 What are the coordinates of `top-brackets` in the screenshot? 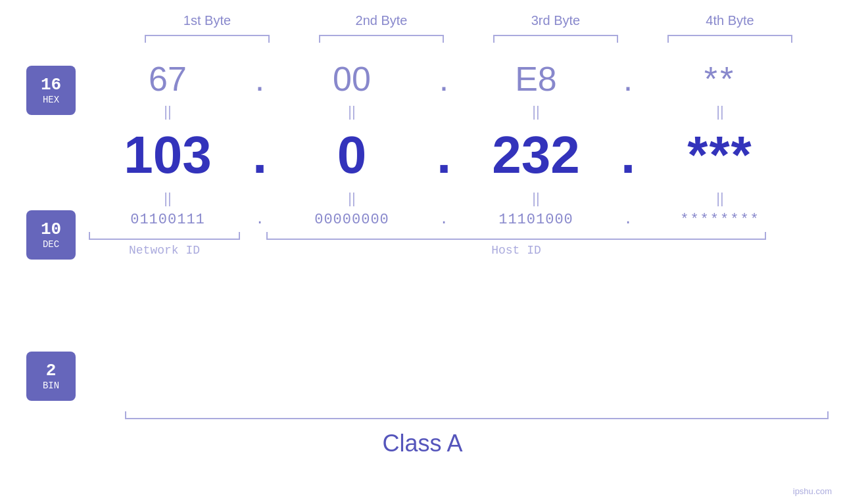 It's located at (469, 39).